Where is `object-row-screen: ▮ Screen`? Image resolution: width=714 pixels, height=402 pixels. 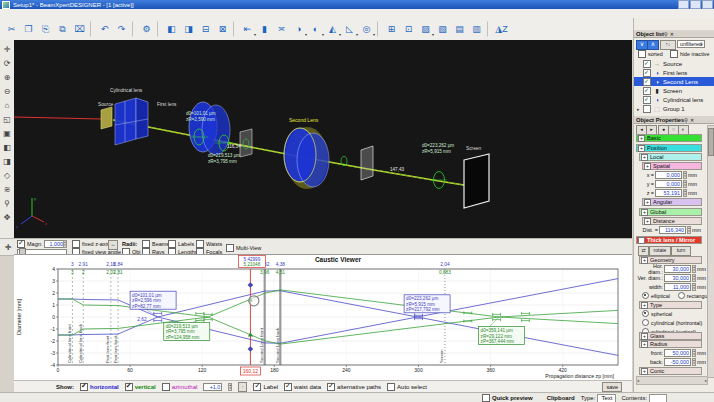 object-row-screen: ▮ Screen is located at coordinates (674, 90).